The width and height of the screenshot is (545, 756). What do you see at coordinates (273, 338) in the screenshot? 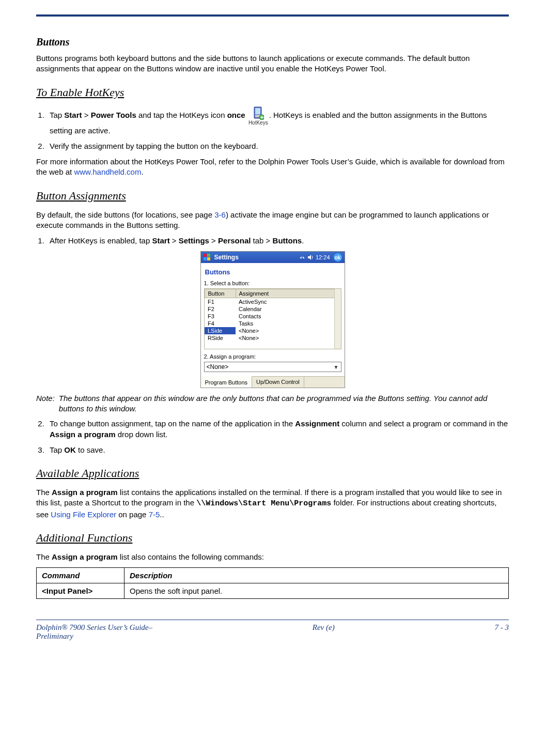
I see `button-list-row: RSide<None>` at bounding box center [273, 338].